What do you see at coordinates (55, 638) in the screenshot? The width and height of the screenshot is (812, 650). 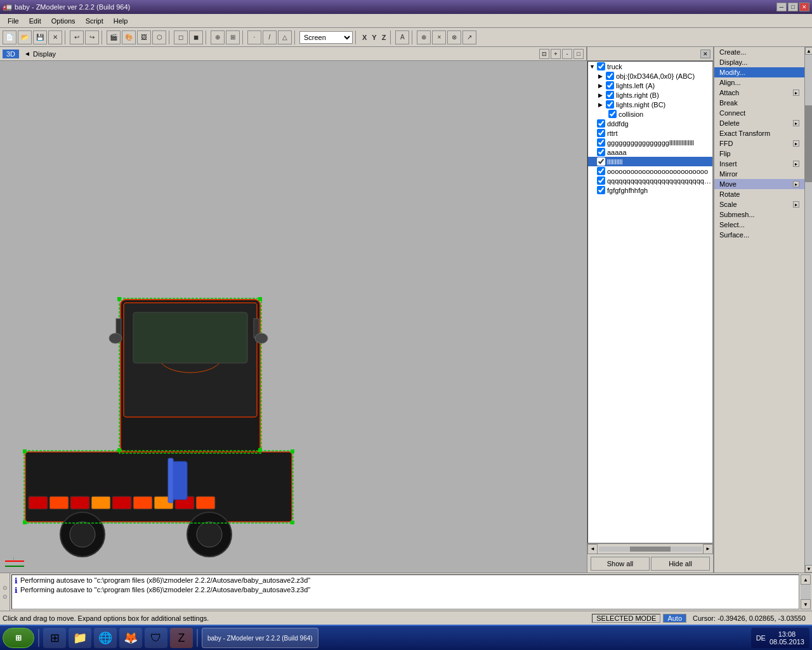 I see `taskbar-icon-ie: ⊞` at bounding box center [55, 638].